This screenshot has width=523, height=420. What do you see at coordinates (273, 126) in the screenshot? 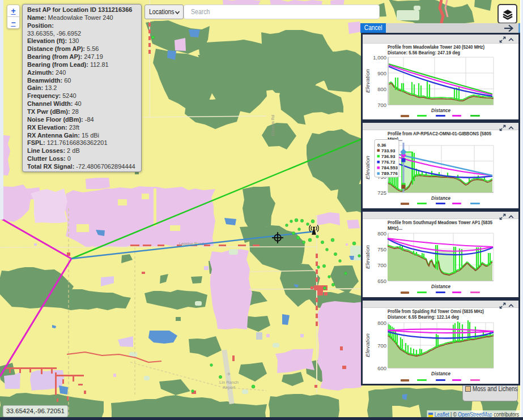
I see `svg-text: Gibbons Rd` at bounding box center [273, 126].